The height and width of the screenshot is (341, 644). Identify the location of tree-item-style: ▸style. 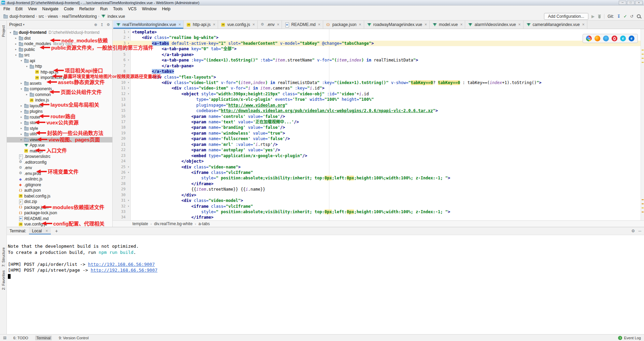
(59, 128).